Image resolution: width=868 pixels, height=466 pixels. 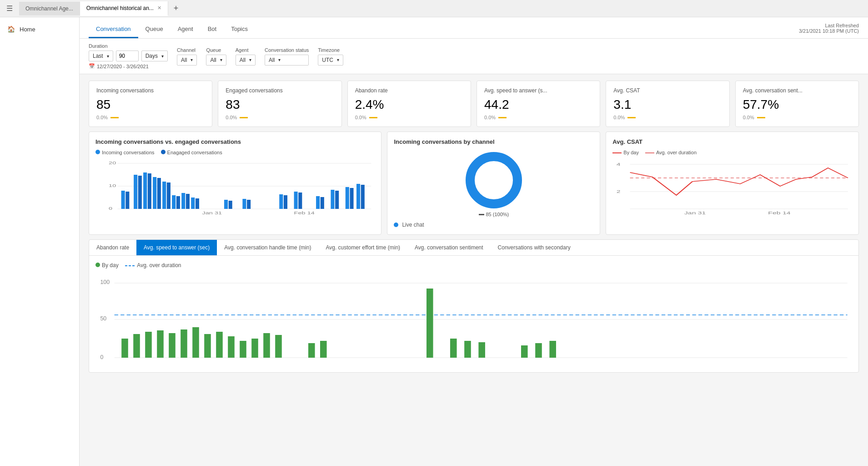 I want to click on donut-chart: 85 (100%), so click(x=494, y=184).